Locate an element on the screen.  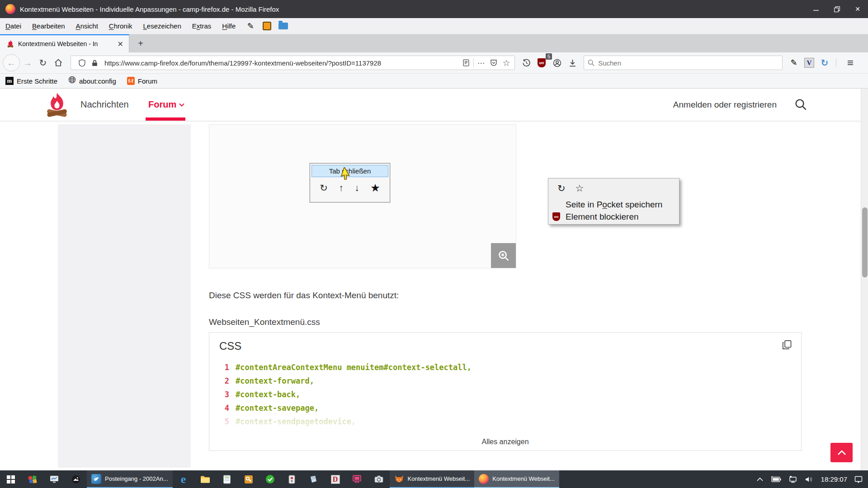
volume-icon is located at coordinates (809, 479).